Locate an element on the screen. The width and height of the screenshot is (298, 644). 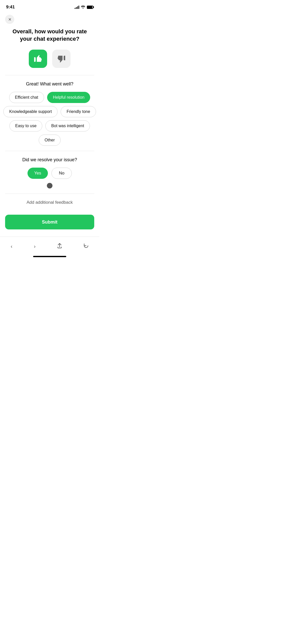
close-button: ✕ is located at coordinates (10, 19).